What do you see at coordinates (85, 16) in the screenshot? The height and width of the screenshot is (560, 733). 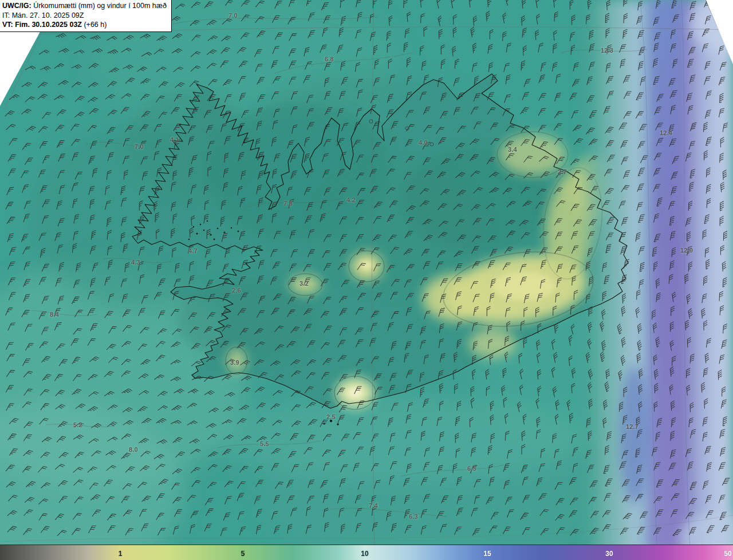 I see `init-time-line: IT: Mán. 27. 10. 2025 09Z` at bounding box center [85, 16].